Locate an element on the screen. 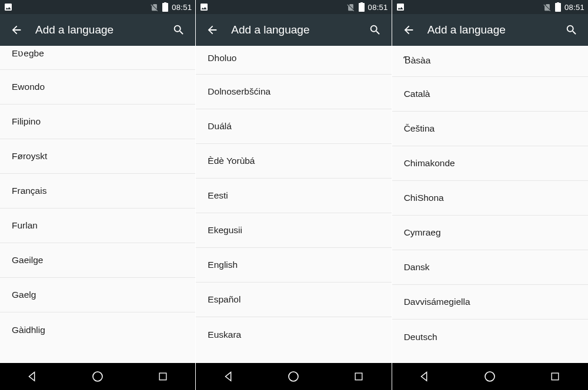 This screenshot has width=588, height=390. language-label: Čeština is located at coordinates (420, 129).